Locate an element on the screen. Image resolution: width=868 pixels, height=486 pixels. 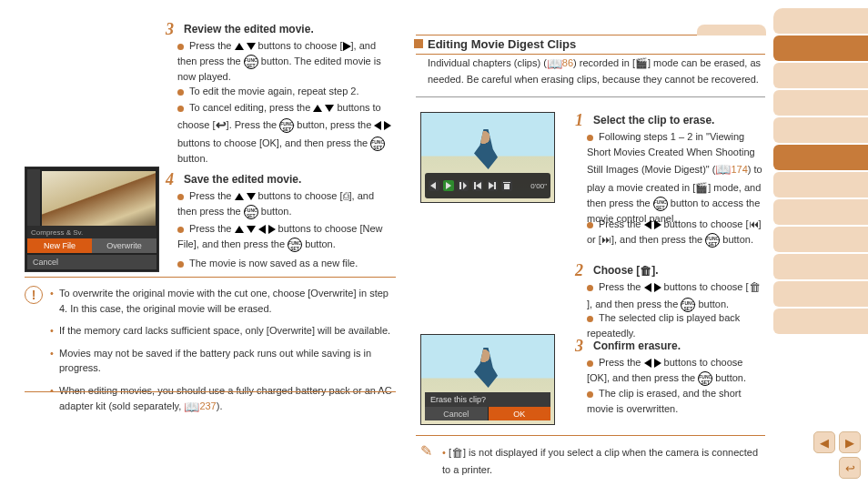
erase-clip-icon is located at coordinates (507, 186).